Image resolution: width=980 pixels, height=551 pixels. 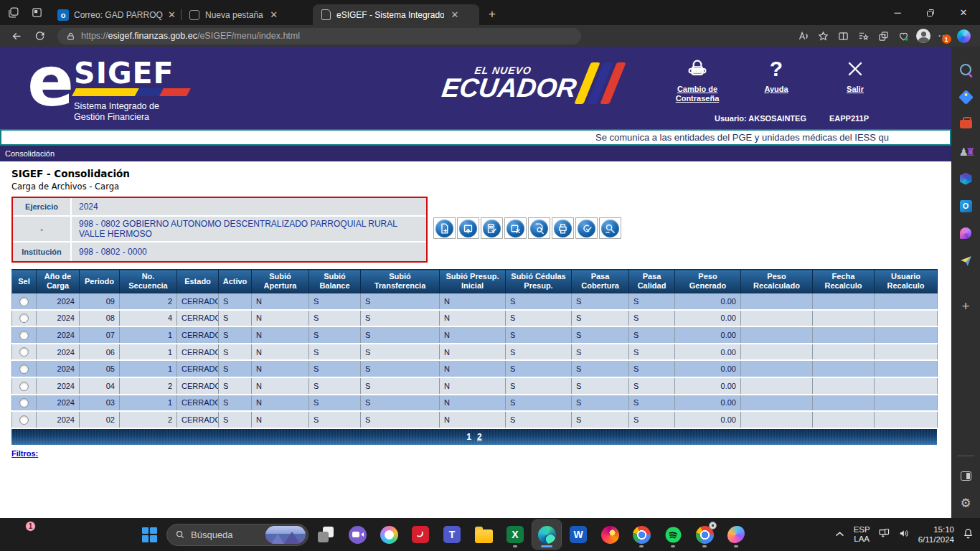 What do you see at coordinates (883, 36) in the screenshot?
I see `collections-icon` at bounding box center [883, 36].